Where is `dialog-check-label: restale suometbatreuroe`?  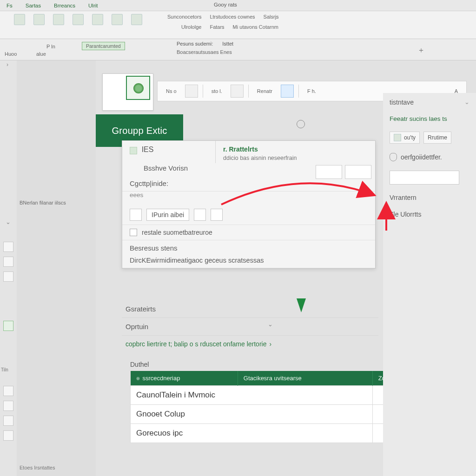 dialog-check-label: restale suometbatreuroe is located at coordinates (177, 232).